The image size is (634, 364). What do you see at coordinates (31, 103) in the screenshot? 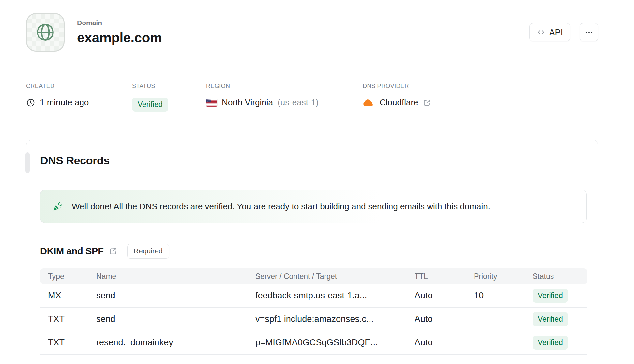
I see `clock-icon` at bounding box center [31, 103].